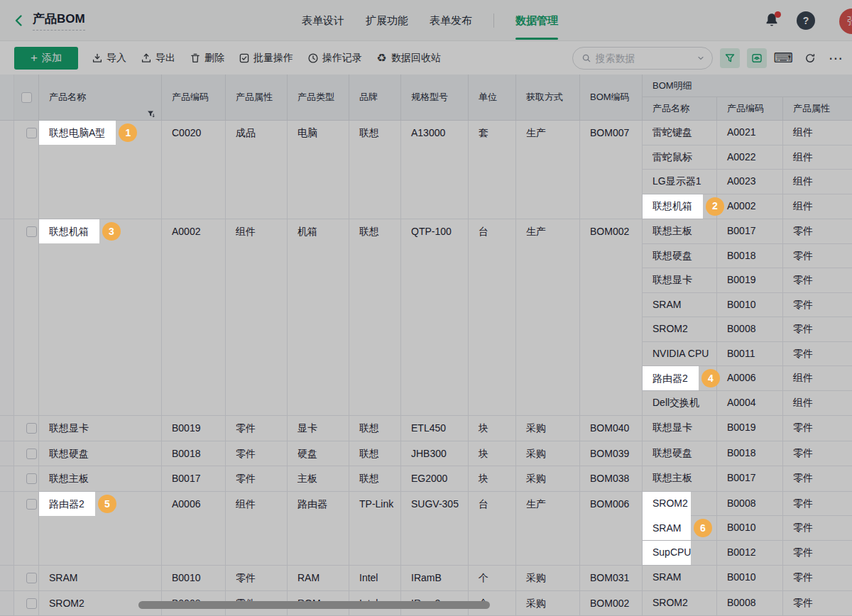 The height and width of the screenshot is (616, 852). Describe the element at coordinates (680, 280) in the screenshot. I see `cell-detail-name: 联想显卡` at that location.